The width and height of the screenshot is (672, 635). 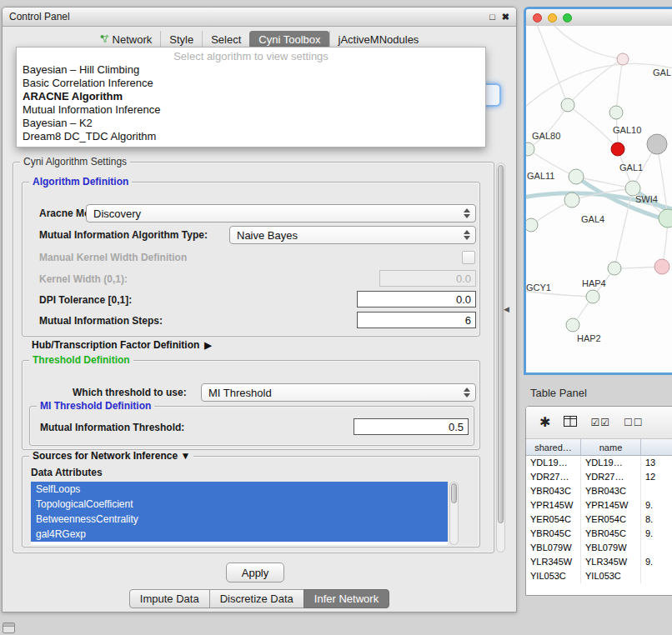 What do you see at coordinates (259, 17) in the screenshot?
I see `control-panel-titlebar: Control Panel □ ✖` at bounding box center [259, 17].